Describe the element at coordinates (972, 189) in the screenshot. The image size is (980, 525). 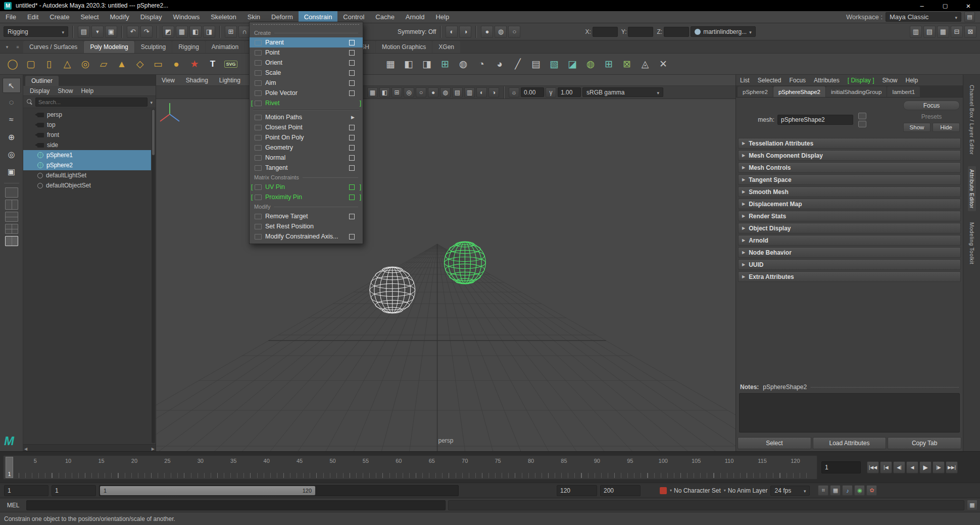
I see `tab-attribute-editor: Attribute Editor` at that location.